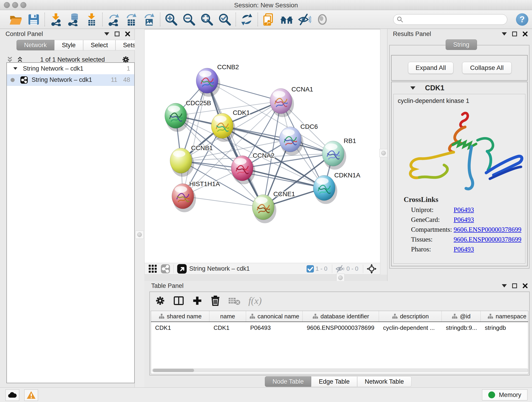 Image resolution: width=532 pixels, height=402 pixels. Describe the element at coordinates (16, 19) in the screenshot. I see `open-session-button` at that location.